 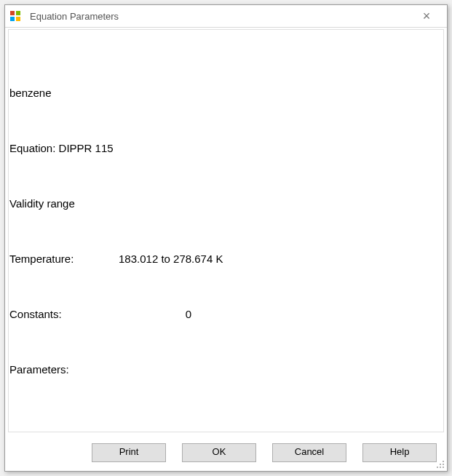 I want to click on temperature-value: 183.012 to 278.674 K, so click(x=170, y=259).